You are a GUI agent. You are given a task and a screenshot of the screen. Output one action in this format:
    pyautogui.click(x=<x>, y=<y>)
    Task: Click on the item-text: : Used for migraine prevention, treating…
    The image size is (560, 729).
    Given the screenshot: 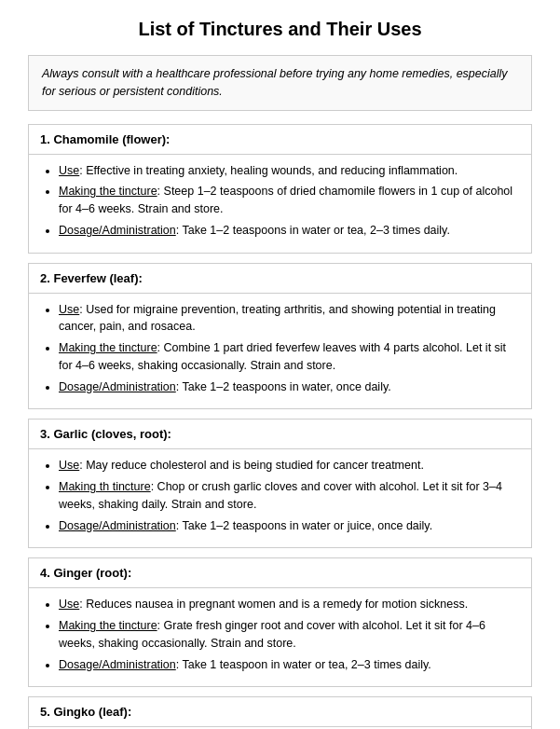 What is the action you would take?
    pyautogui.click(x=278, y=319)
    